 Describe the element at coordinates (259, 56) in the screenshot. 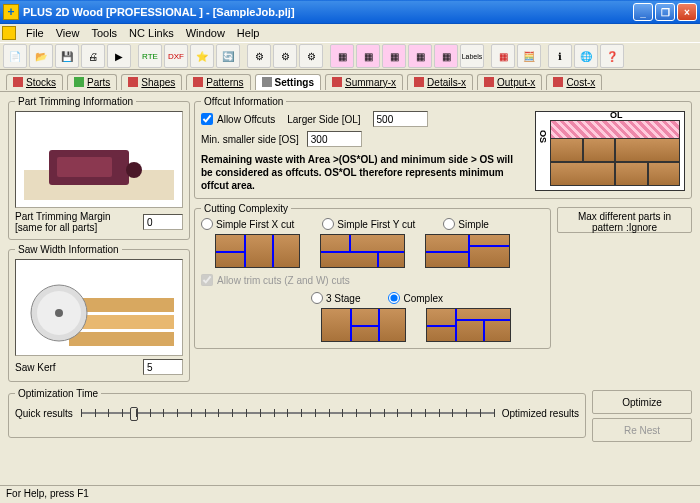

I see `tb-gear1: ⚙` at that location.